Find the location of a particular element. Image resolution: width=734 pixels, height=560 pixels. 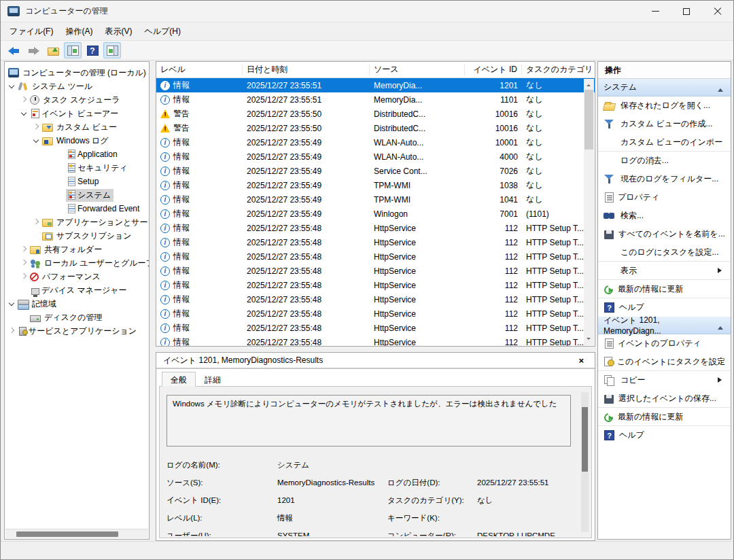

tree-item: タスク スケジューラ is located at coordinates (77, 100).